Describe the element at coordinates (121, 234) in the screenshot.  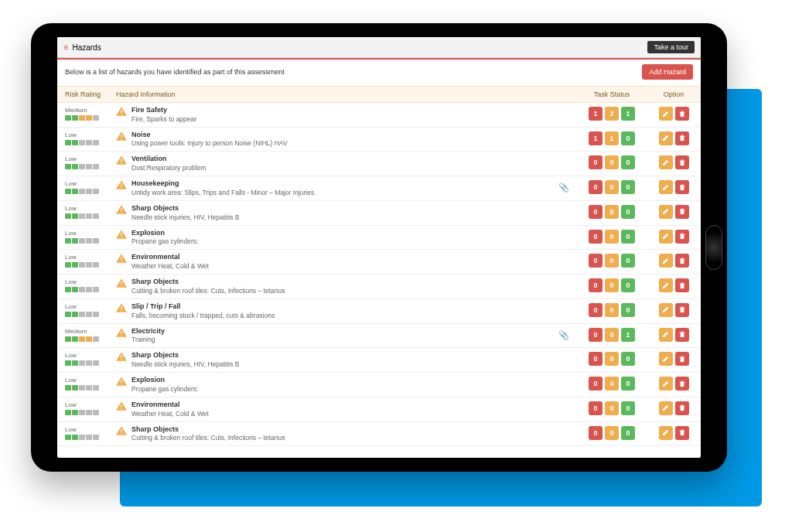
I see `warning-icon` at that location.